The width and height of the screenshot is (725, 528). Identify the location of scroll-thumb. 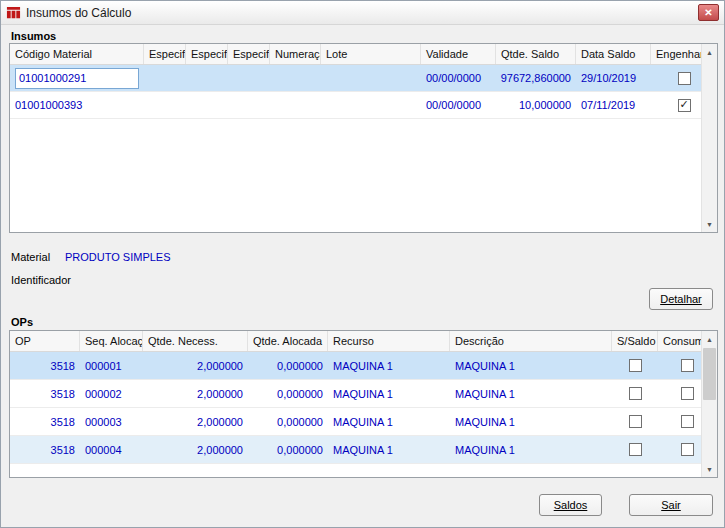
(710, 374).